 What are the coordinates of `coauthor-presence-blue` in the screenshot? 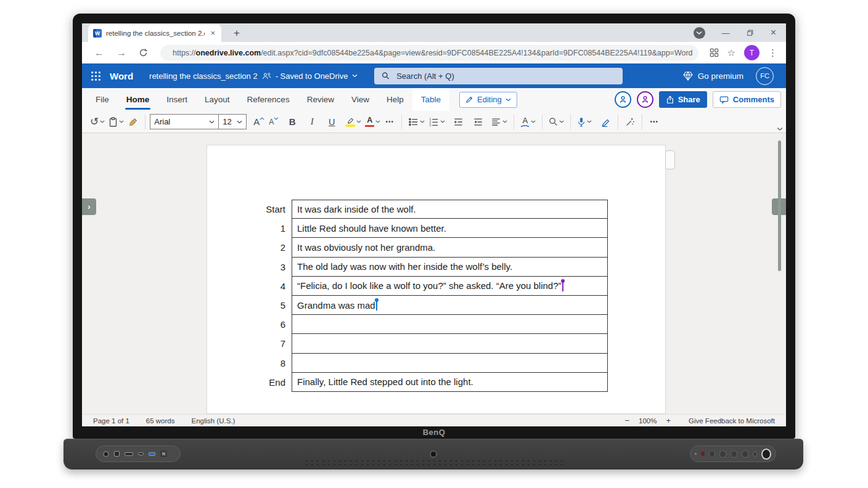 It's located at (623, 100).